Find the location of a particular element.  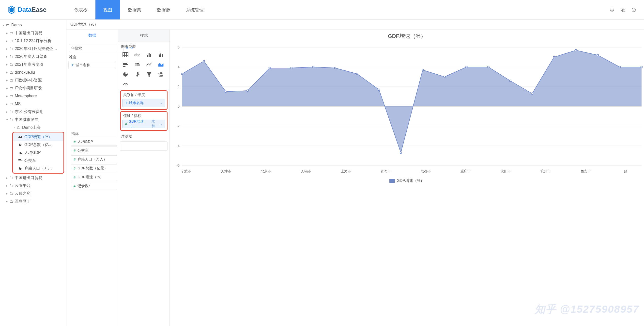

filter-dropzone is located at coordinates (144, 146).